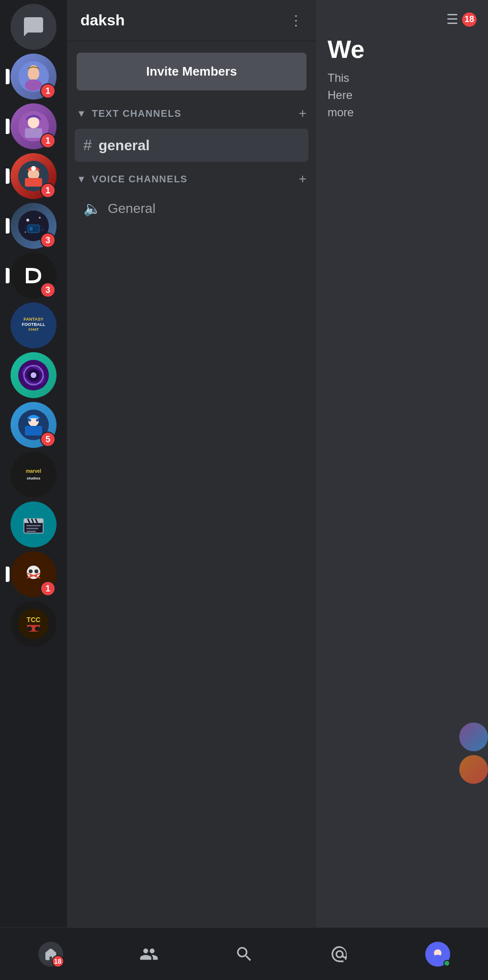  What do you see at coordinates (132, 179) in the screenshot?
I see `section-title-row: ▼ VOICE CHANNELS` at bounding box center [132, 179].